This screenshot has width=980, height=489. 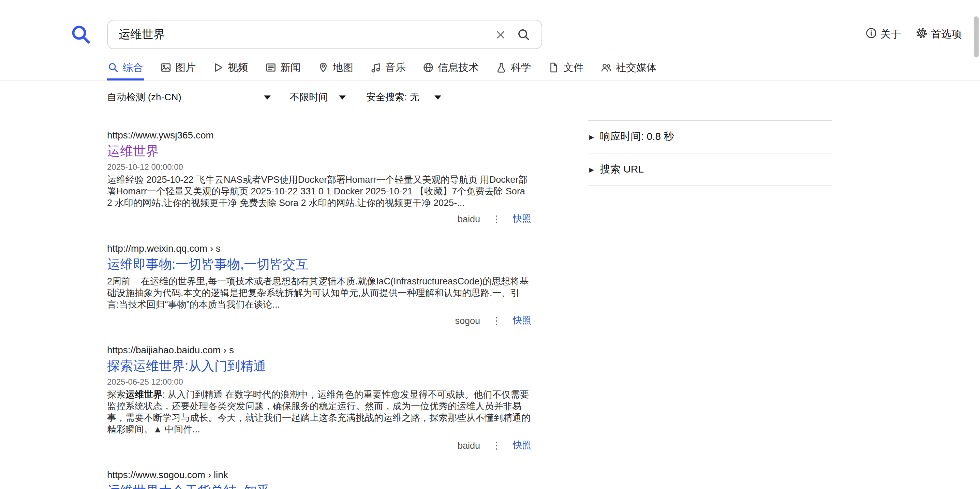 What do you see at coordinates (710, 153) in the screenshot?
I see `info-sidebar: ▶ 响应时间: 0.8 秒 ▶ 搜索 URL` at bounding box center [710, 153].